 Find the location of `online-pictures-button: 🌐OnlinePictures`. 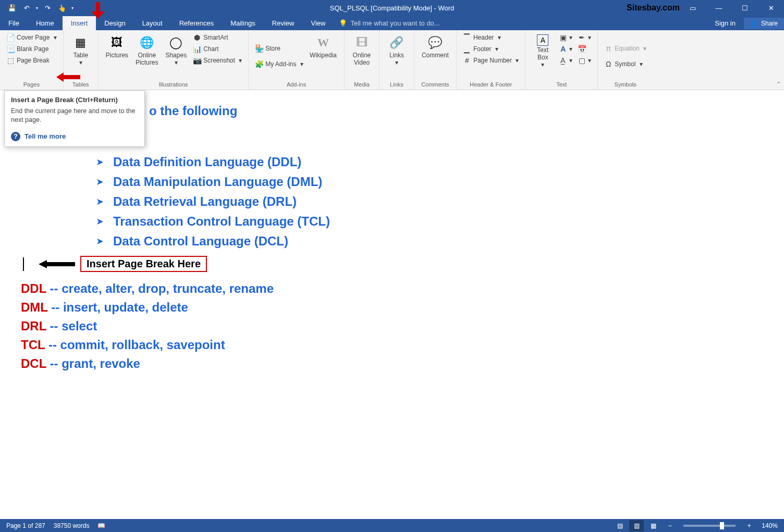

online-pictures-button: 🌐OnlinePictures is located at coordinates (147, 56).